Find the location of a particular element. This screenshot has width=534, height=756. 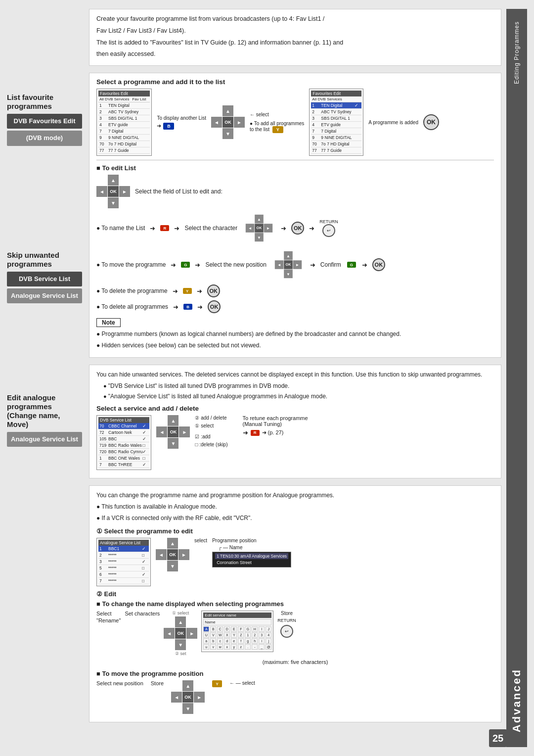

char-G: G is located at coordinates (248, 629).